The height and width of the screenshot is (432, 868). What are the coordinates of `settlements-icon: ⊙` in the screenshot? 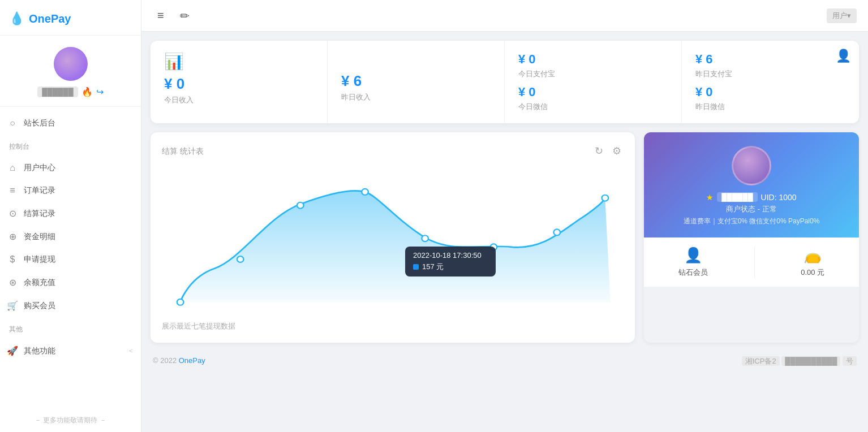 It's located at (12, 214).